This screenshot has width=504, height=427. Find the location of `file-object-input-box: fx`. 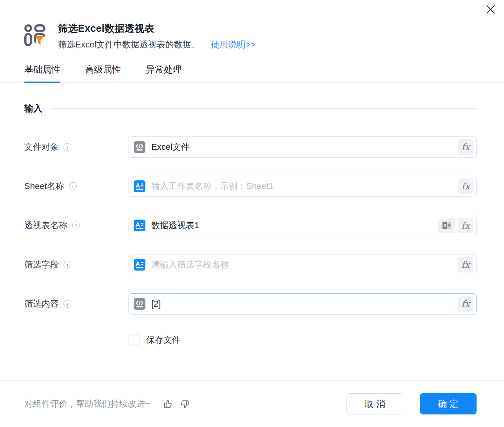

file-object-input-box: fx is located at coordinates (303, 147).